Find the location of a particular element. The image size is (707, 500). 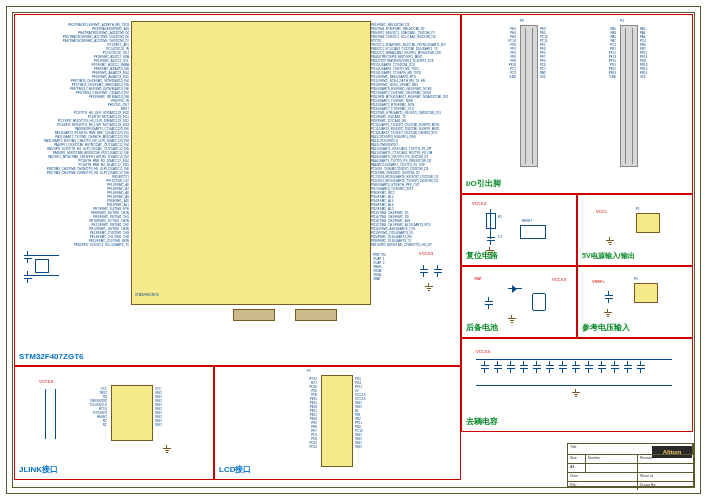

p1-label: P1 is located at coordinates (638, 209).